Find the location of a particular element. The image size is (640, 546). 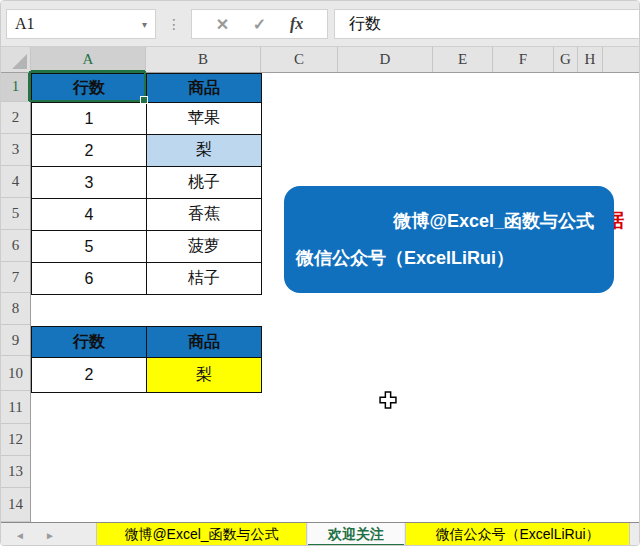

row-header-13: 13 is located at coordinates (16, 472).